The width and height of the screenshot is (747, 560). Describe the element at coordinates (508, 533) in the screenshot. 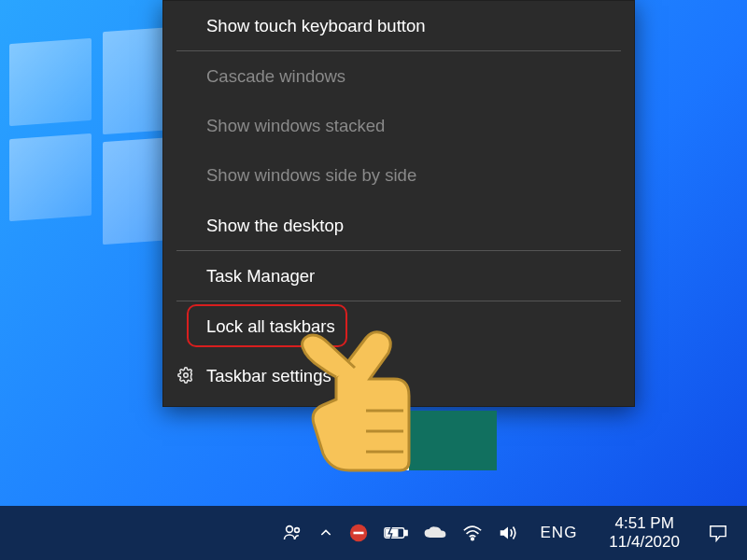

I see `volume-icon` at that location.